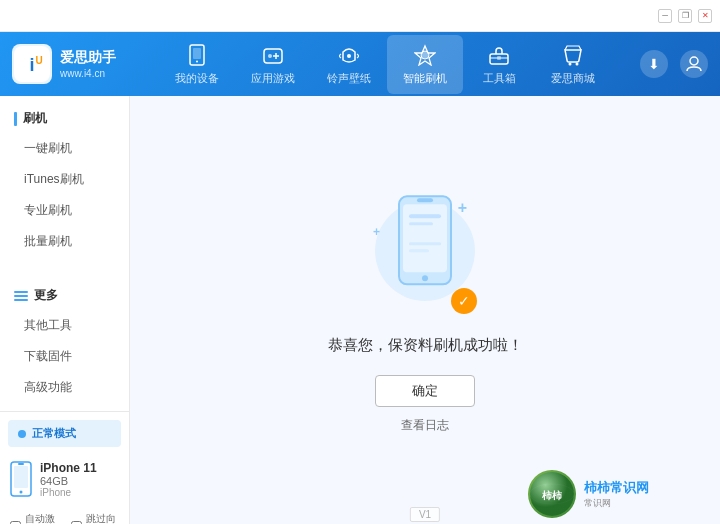  What do you see at coordinates (685, 16) in the screenshot?
I see `restore-btn: ❐` at bounding box center [685, 16].